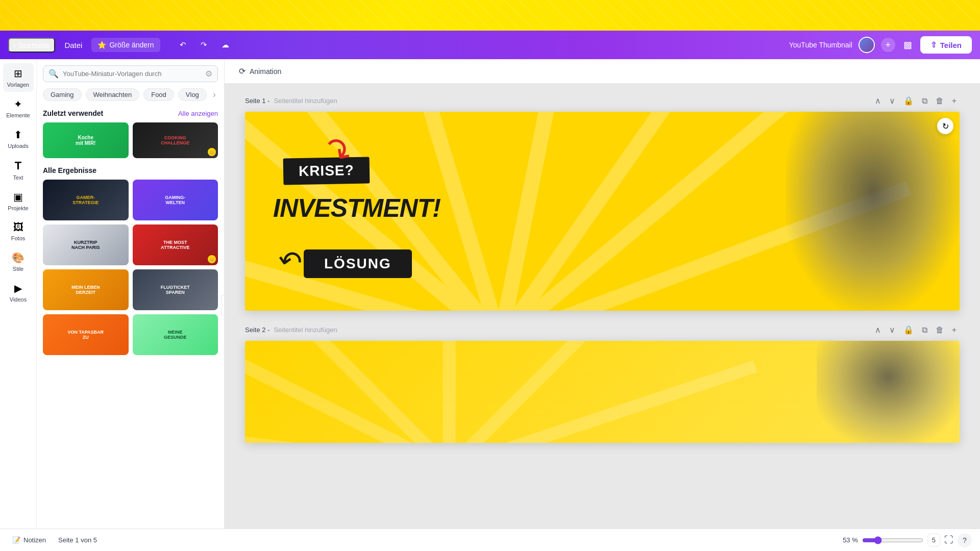 The image size is (980, 551). What do you see at coordinates (18, 166) in the screenshot?
I see `text-icon: T` at bounding box center [18, 166].